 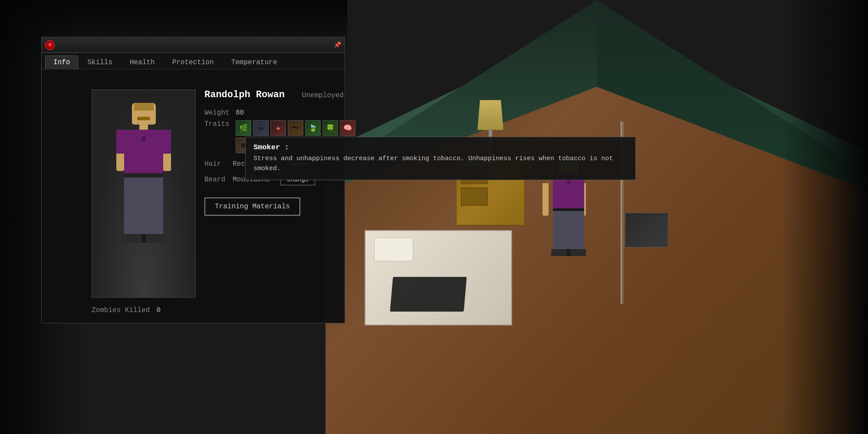 What do you see at coordinates (245, 95) in the screenshot?
I see `character-name: Randolph Rowan` at bounding box center [245, 95].